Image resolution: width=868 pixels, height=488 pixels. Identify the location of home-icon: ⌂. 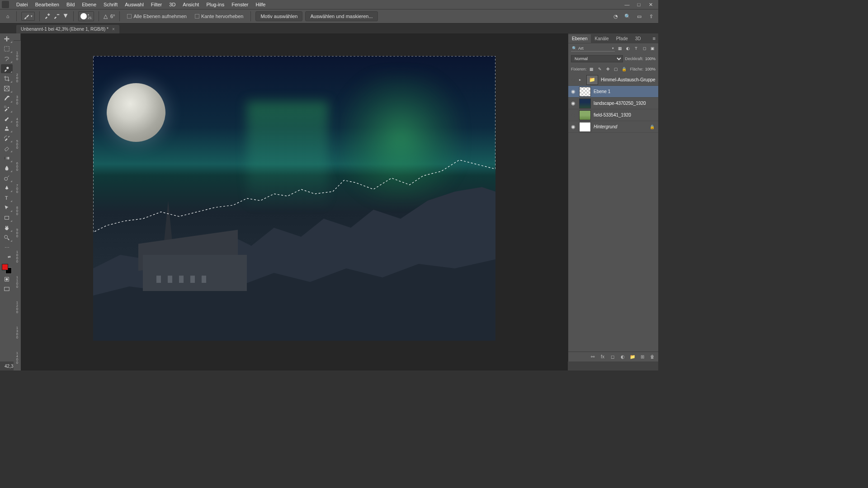
(8, 16).